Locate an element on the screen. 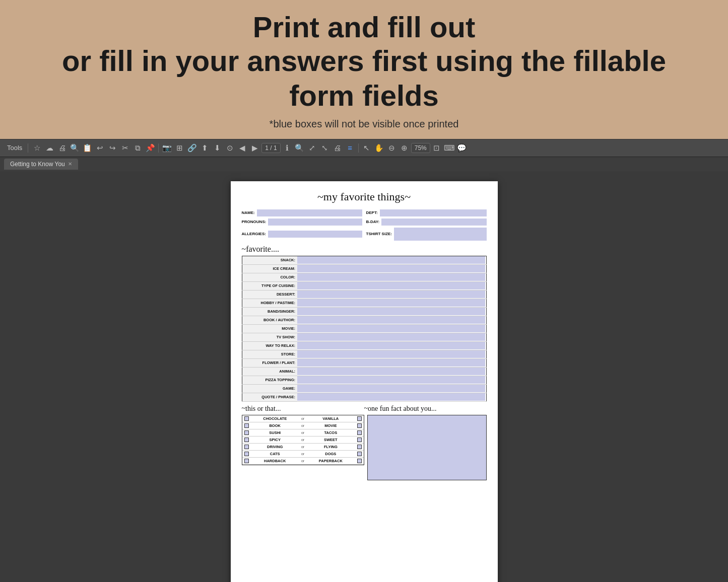 This screenshot has height=582, width=728. cursor-icon: ↖ is located at coordinates (367, 148).